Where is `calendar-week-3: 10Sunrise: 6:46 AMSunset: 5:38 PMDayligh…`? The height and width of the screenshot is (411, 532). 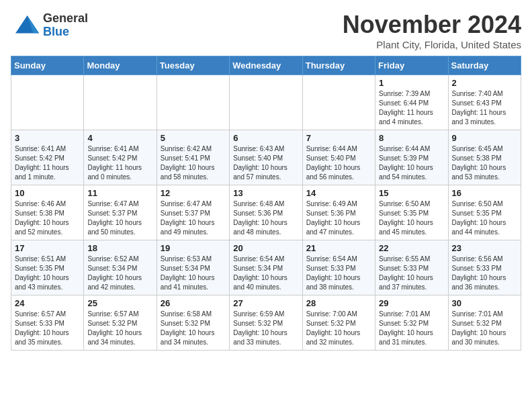 calendar-week-3: 10Sunrise: 6:46 AMSunset: 5:38 PMDayligh… is located at coordinates (266, 213).